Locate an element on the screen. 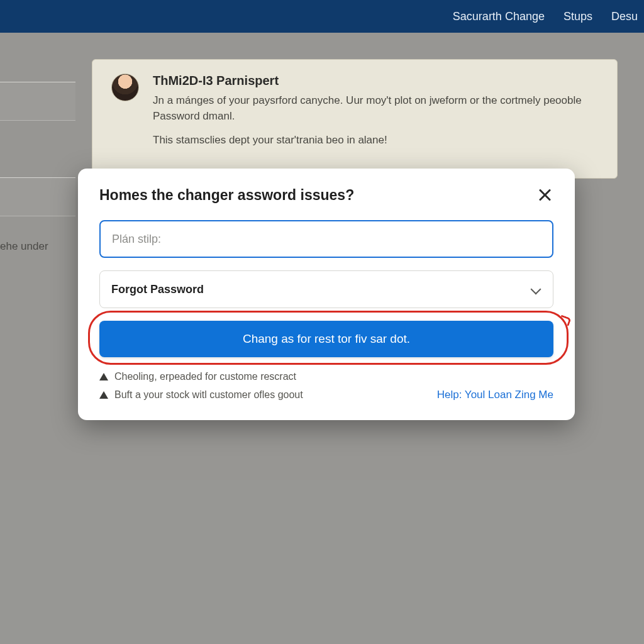 The width and height of the screenshot is (644, 644). chevron-down-icon is located at coordinates (536, 289).